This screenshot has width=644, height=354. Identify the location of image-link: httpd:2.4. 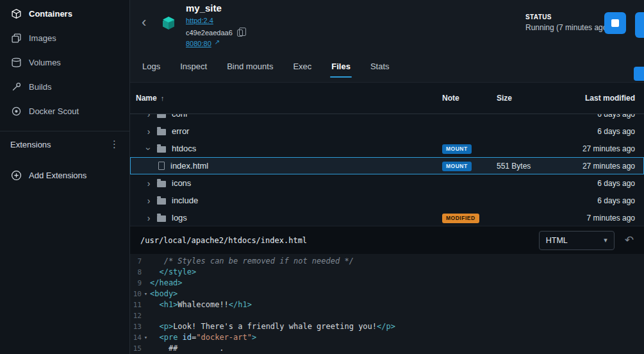
(200, 21).